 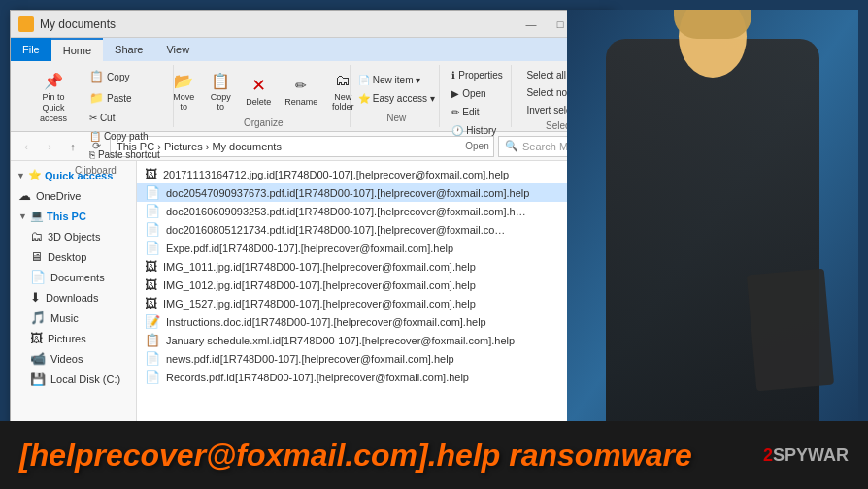 What do you see at coordinates (374, 192) in the screenshot?
I see `file-item: 📄 doc20547090937673.pdf.id[1R748D00-107]…` at bounding box center [374, 192].